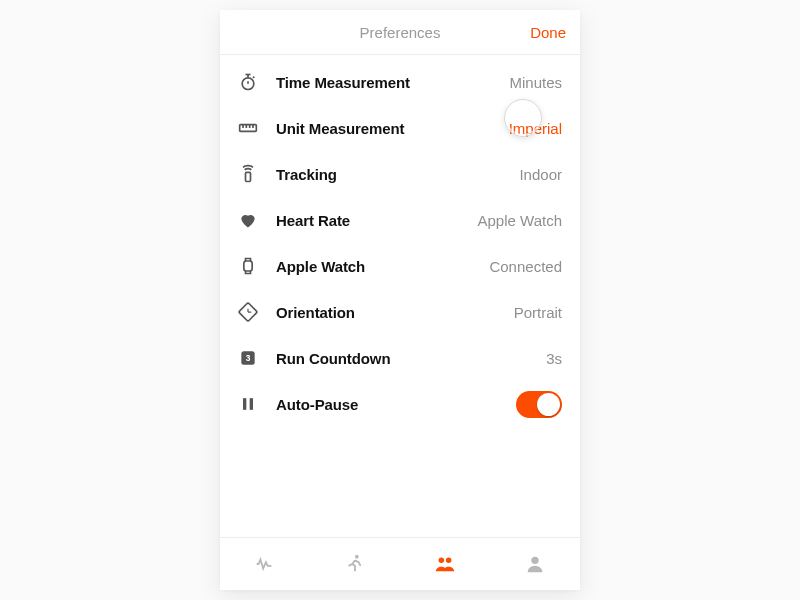  Describe the element at coordinates (400, 32) in the screenshot. I see `page-title: Preferences` at that location.